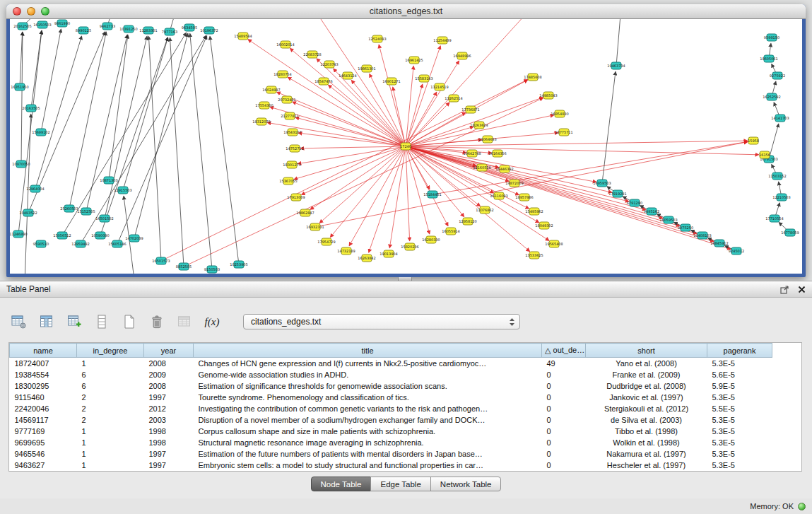 Image resolution: width=812 pixels, height=514 pixels. What do you see at coordinates (31, 11) in the screenshot?
I see `minimize-window-button` at bounding box center [31, 11].